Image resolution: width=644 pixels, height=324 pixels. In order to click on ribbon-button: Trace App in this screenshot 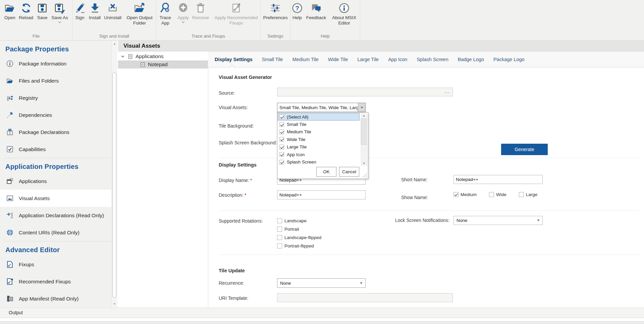, I will do `click(165, 13)`.